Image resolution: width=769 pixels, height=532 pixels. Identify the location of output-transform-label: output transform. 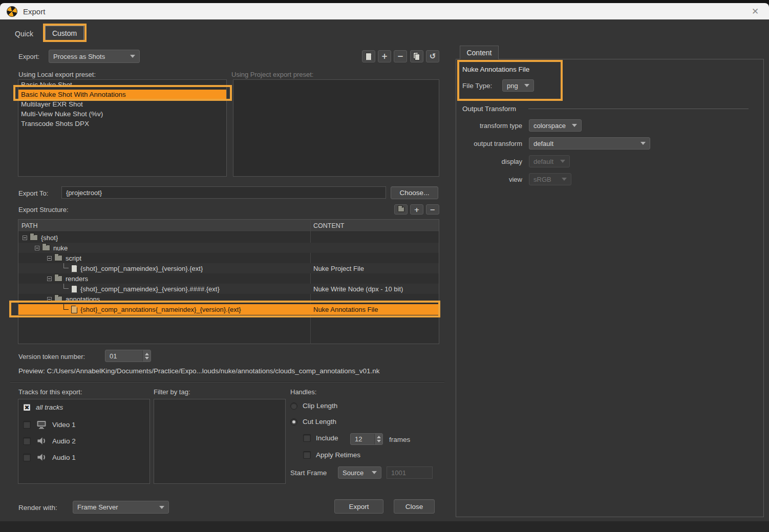
(492, 143).